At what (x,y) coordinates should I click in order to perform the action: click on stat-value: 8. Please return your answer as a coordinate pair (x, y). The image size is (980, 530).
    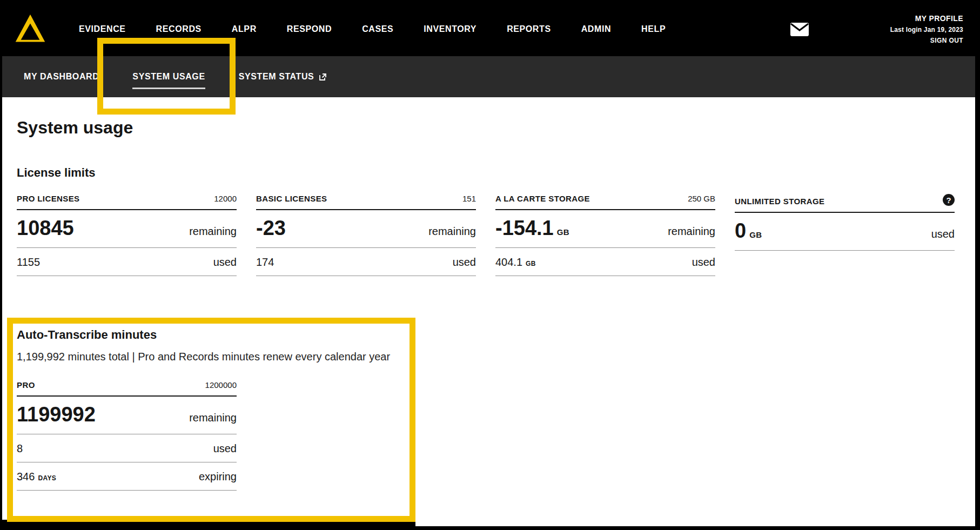
    Looking at the image, I should click on (19, 448).